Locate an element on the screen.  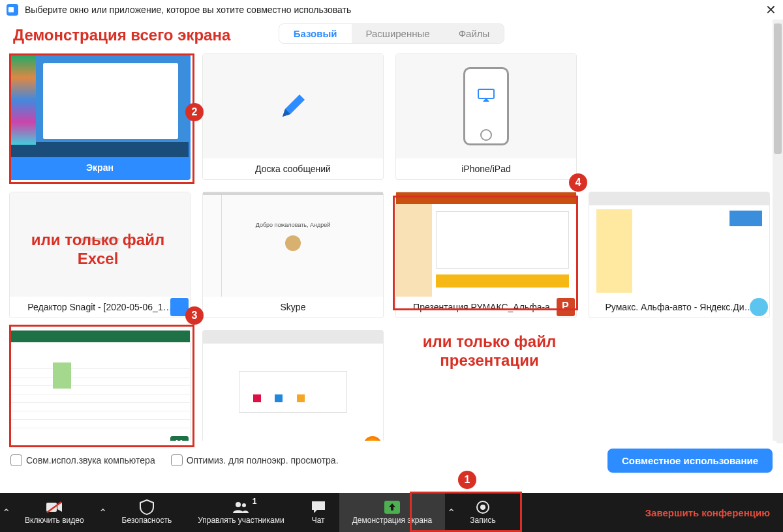
participants-count: 1 is located at coordinates (254, 501).